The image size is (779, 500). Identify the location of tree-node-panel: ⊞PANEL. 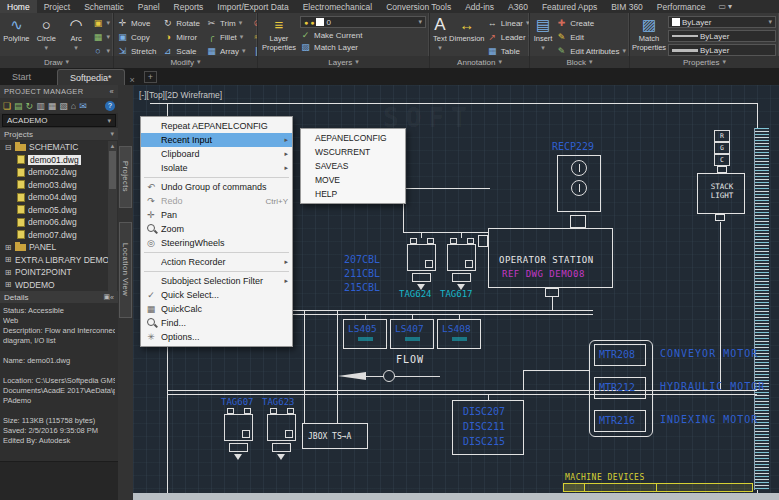
(59, 248).